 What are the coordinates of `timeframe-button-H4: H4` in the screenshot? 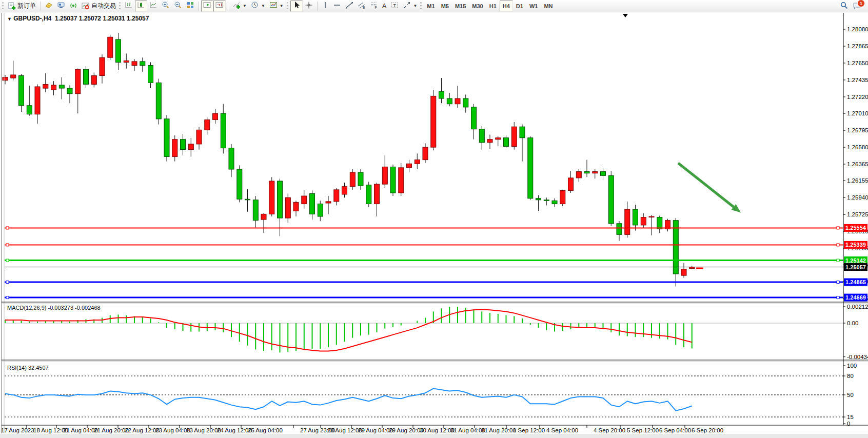 It's located at (506, 6).